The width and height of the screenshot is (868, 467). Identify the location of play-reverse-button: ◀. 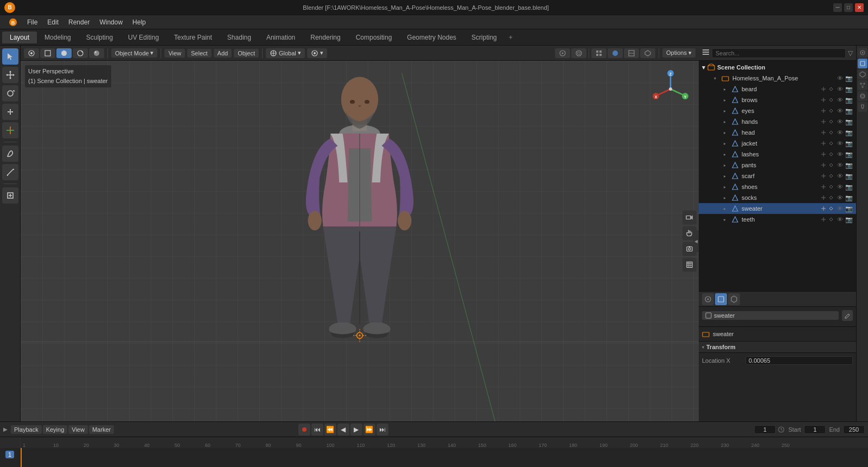
(343, 430).